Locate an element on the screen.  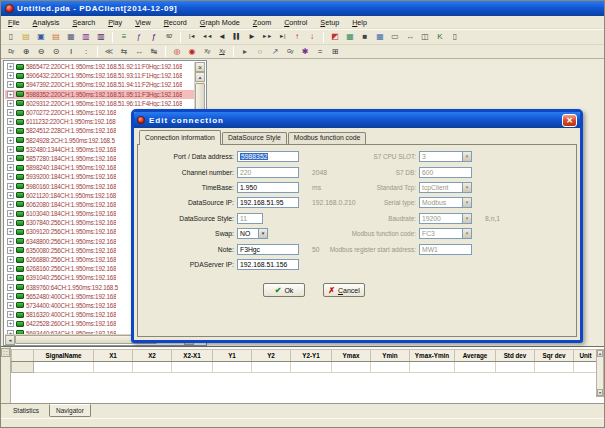
step-back-icon: ◄ is located at coordinates (222, 38).